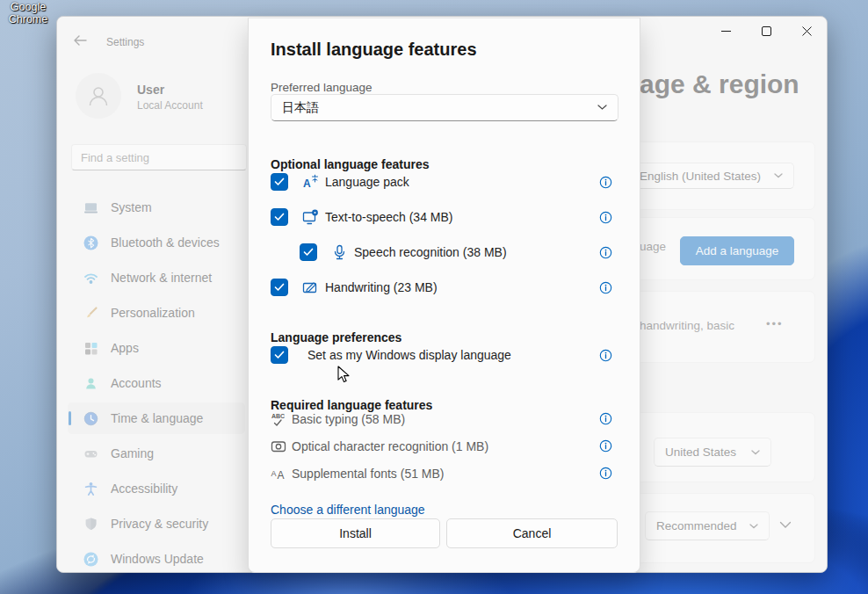  What do you see at coordinates (279, 217) in the screenshot?
I see `text-to-speech-checkbox` at bounding box center [279, 217].